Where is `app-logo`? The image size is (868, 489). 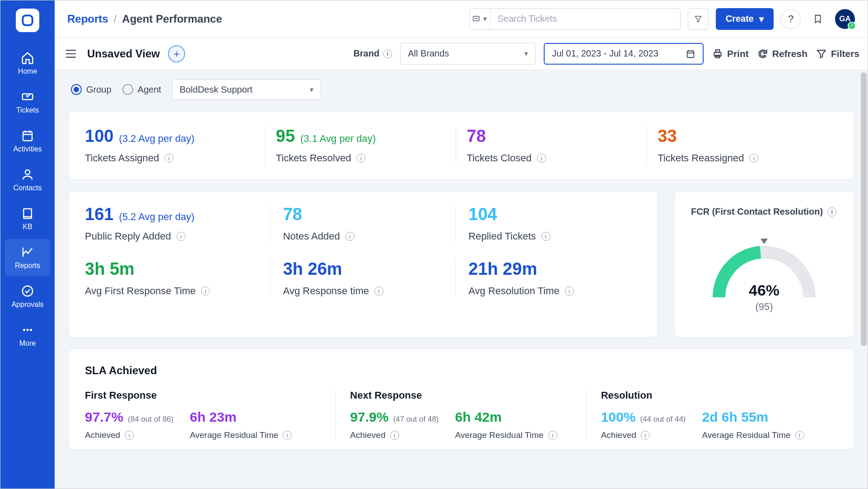
app-logo is located at coordinates (28, 20).